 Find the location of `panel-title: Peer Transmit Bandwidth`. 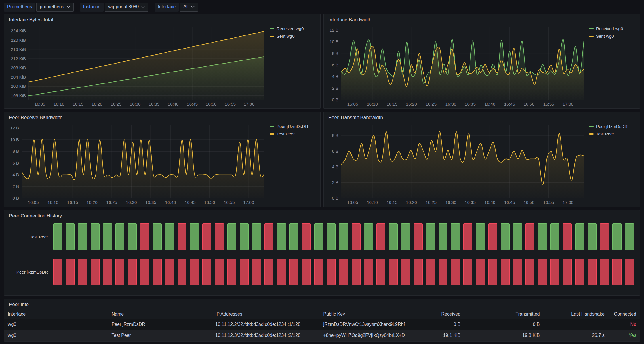

panel-title: Peer Transmit Bandwidth is located at coordinates (482, 116).